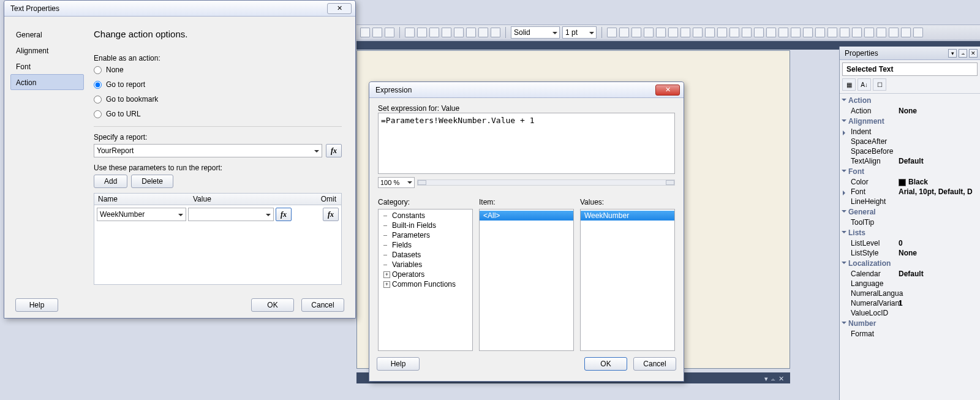  Describe the element at coordinates (880, 85) in the screenshot. I see `property-pages-icon: ☐` at that location.